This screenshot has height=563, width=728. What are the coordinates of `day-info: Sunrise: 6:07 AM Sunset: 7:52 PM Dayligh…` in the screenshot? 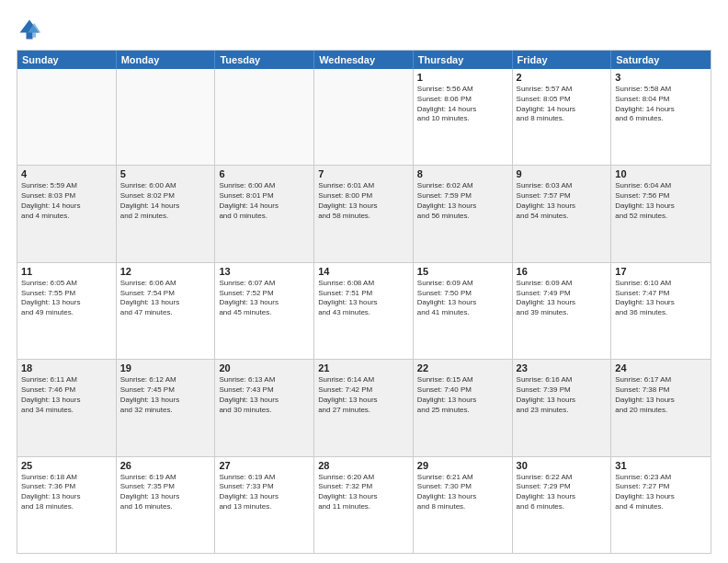 It's located at (265, 298).